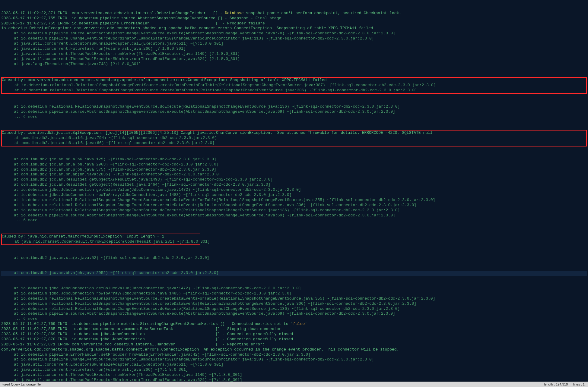  Describe the element at coordinates (294, 350) in the screenshot. I see `log-line: com.ververica.cdc.connectors.shaded.org.…` at that location.